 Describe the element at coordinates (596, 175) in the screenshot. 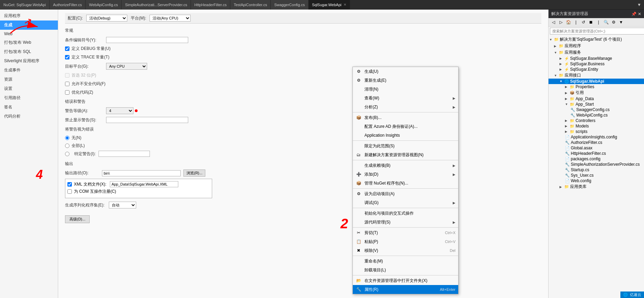

I see `tree-sys-user: 🔧 Sys_User.cs` at that location.